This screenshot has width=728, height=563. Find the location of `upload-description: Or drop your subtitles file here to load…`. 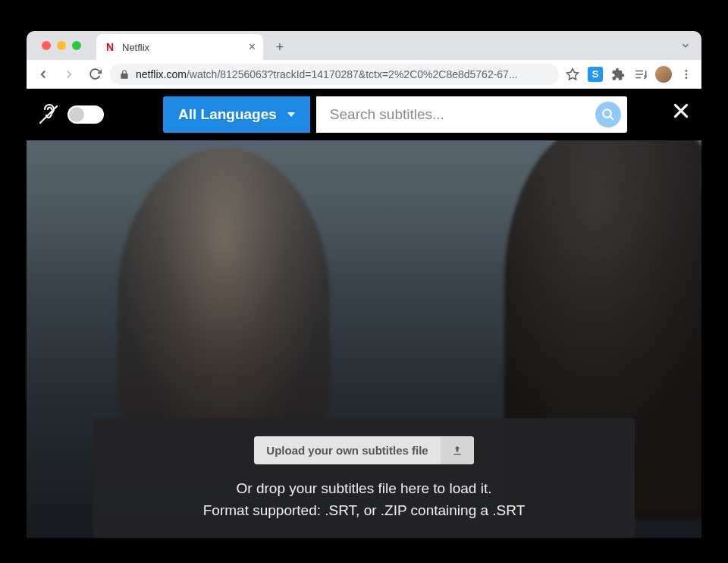

upload-description: Or drop your subtitles file here to load… is located at coordinates (364, 499).